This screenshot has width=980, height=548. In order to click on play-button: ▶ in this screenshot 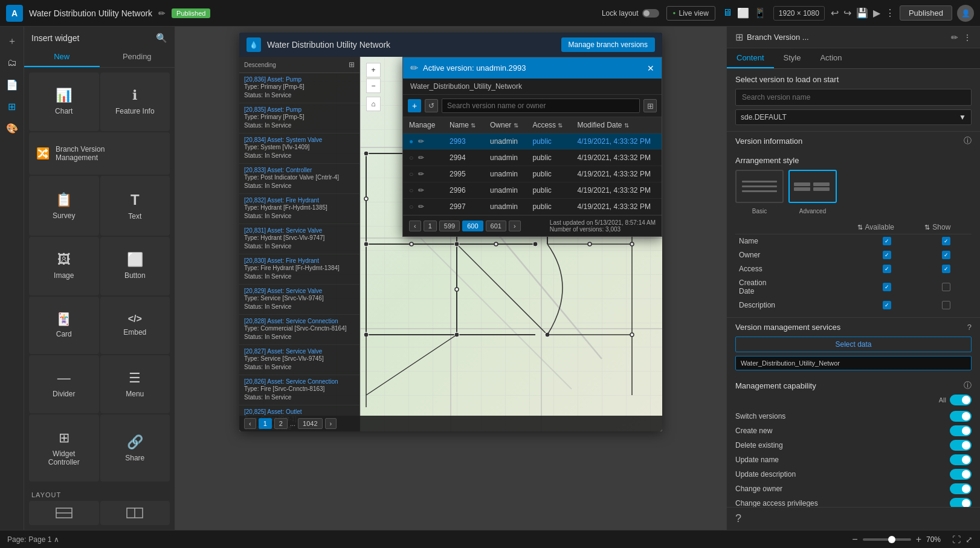, I will do `click(877, 13)`.